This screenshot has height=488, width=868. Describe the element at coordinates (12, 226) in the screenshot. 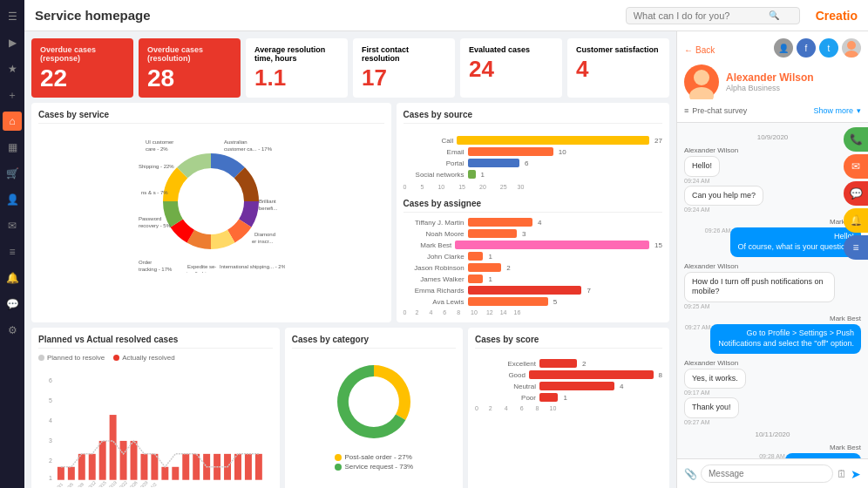

I see `sidebar-mail-icon: ✉` at that location.